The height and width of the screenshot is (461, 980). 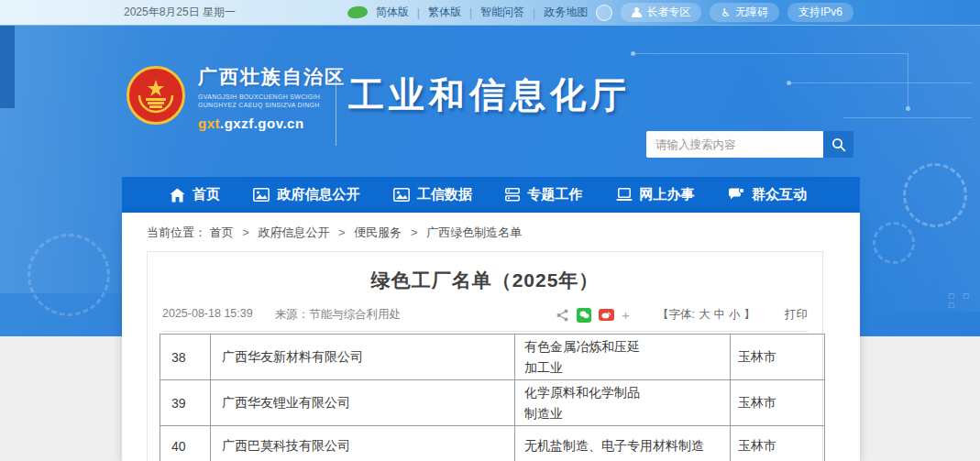 What do you see at coordinates (185, 403) in the screenshot?
I see `row-number-cell: 39` at bounding box center [185, 403].